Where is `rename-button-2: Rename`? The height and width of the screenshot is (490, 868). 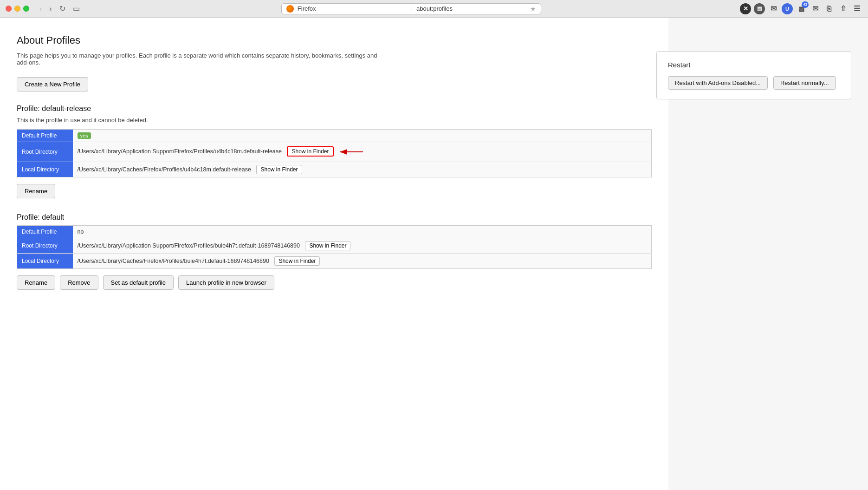 rename-button-2: Rename is located at coordinates (36, 282).